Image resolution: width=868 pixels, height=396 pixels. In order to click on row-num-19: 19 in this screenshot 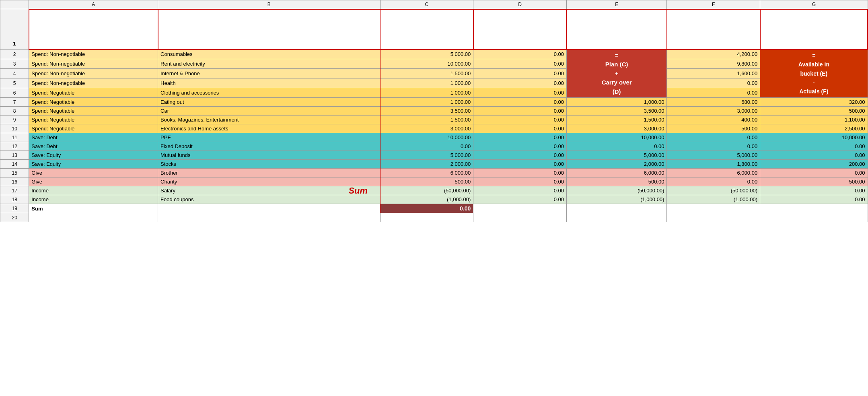, I will do `click(14, 208)`.